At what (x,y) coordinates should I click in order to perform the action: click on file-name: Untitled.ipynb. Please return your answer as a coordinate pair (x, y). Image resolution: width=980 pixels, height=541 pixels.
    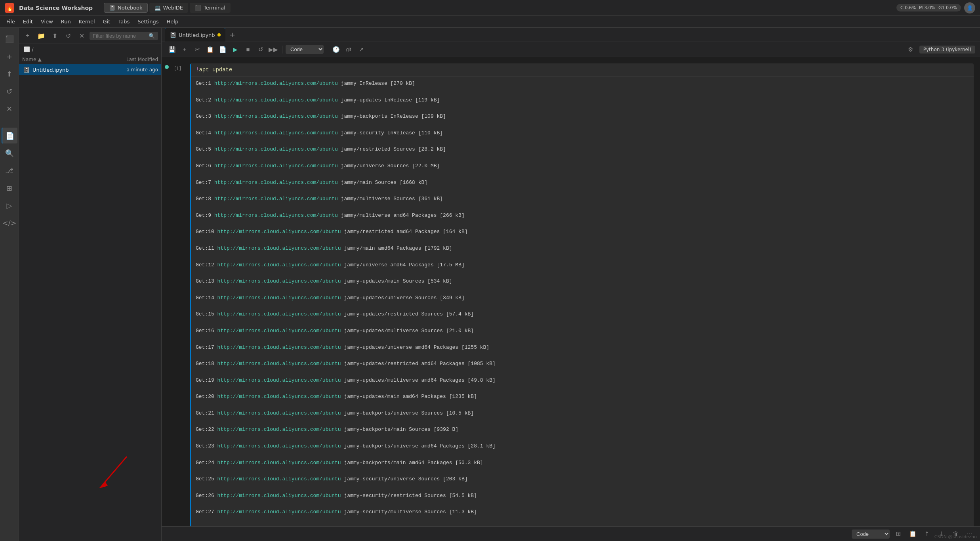
    Looking at the image, I should click on (67, 70).